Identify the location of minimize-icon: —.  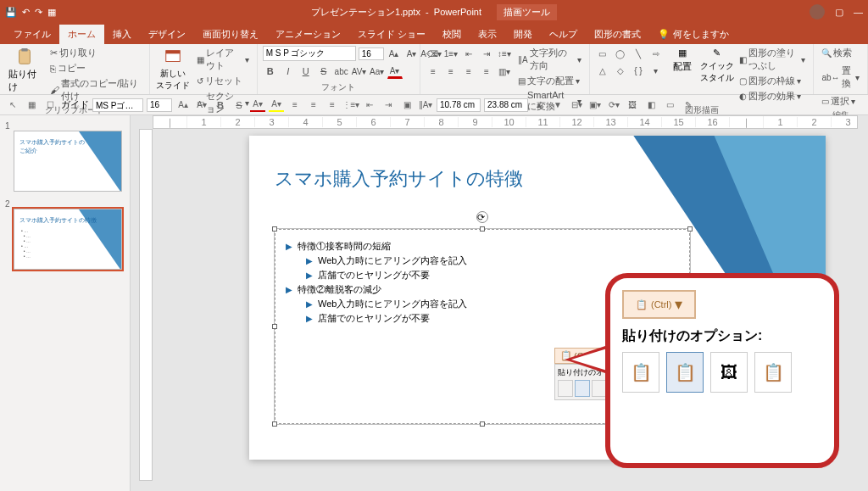
(858, 12).